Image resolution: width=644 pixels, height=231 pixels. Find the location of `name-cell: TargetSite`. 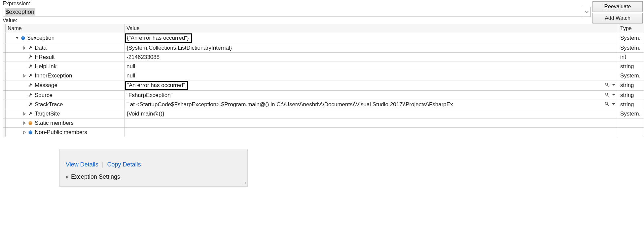

name-cell: TargetSite is located at coordinates (65, 114).